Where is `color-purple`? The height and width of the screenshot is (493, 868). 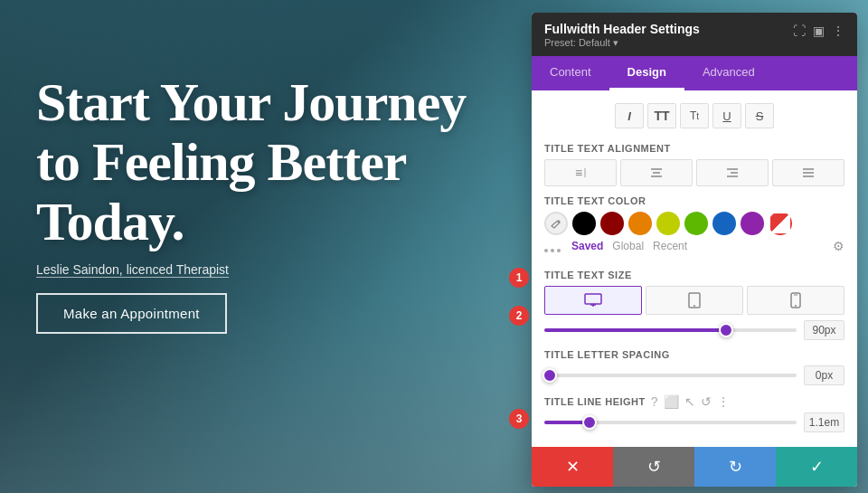 color-purple is located at coordinates (752, 223).